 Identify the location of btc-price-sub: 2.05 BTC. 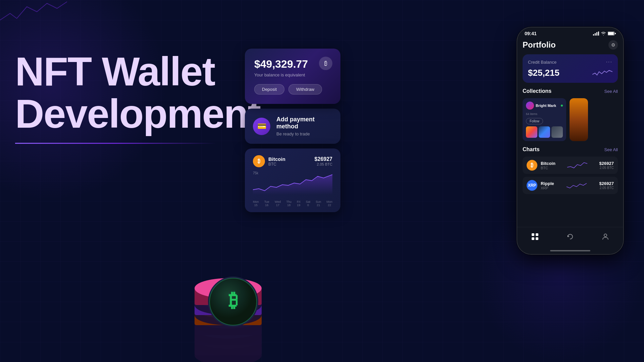
(323, 164).